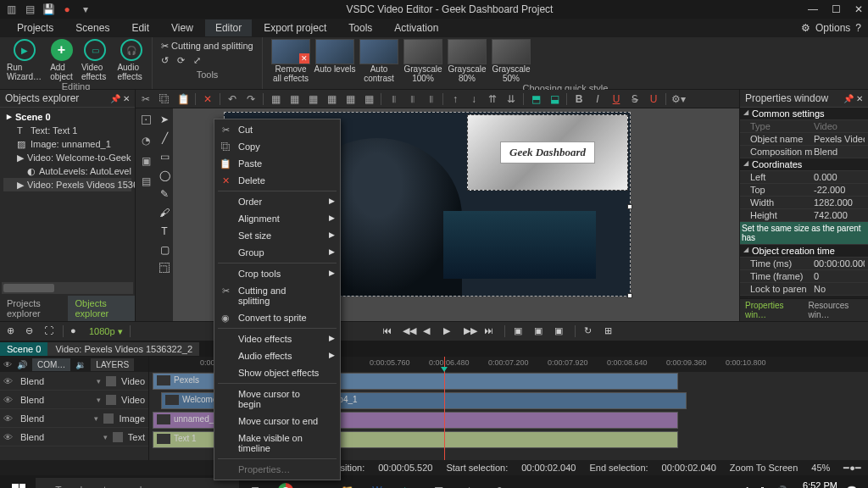  I want to click on vt-chart2-icon: ◔, so click(146, 141).